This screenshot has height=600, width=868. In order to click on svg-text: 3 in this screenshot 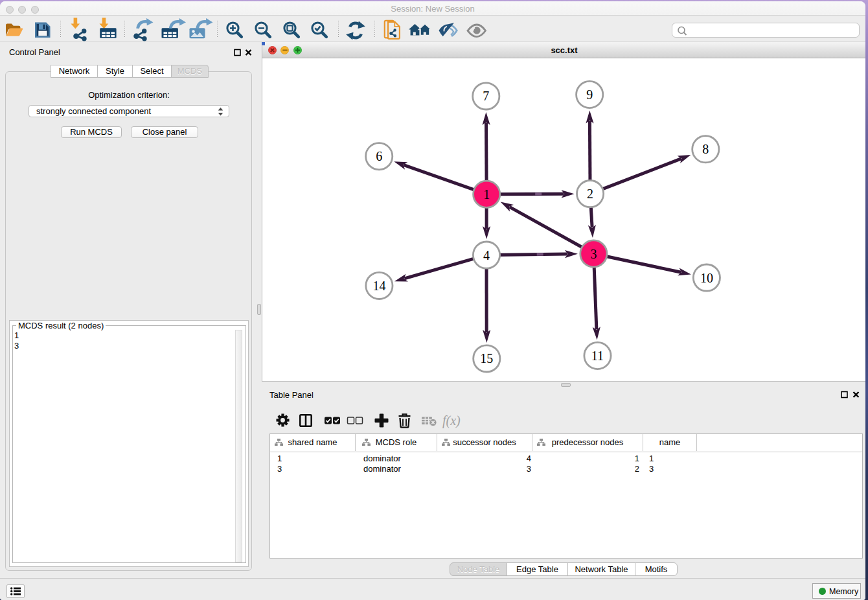, I will do `click(593, 254)`.